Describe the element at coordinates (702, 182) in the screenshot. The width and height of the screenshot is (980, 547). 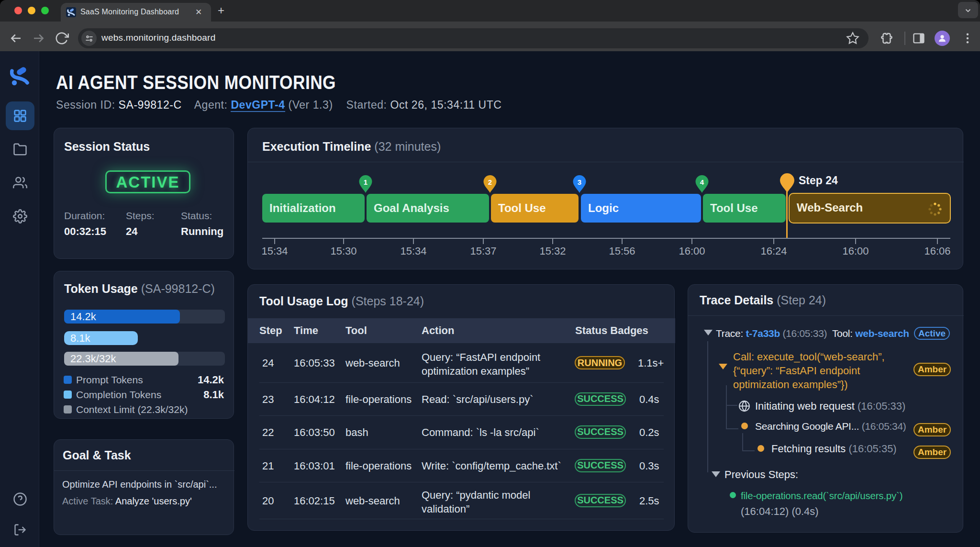
I see `svg-text: 4` at that location.